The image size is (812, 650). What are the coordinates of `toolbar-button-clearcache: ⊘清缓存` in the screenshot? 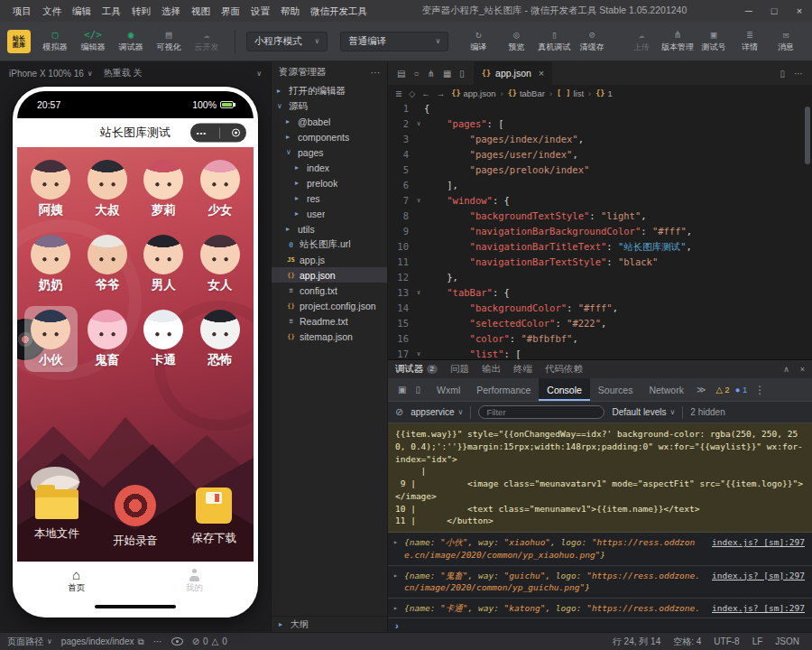 It's located at (592, 42).